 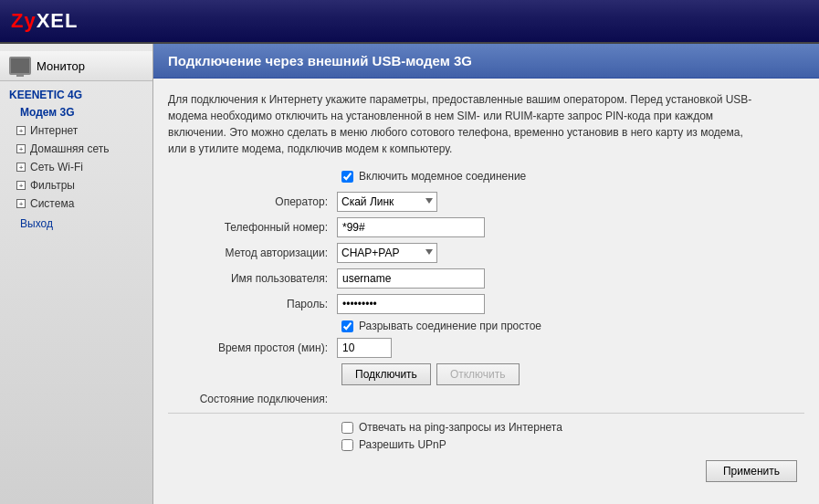 What do you see at coordinates (47, 112) in the screenshot?
I see `modem-label: Модем 3G` at bounding box center [47, 112].